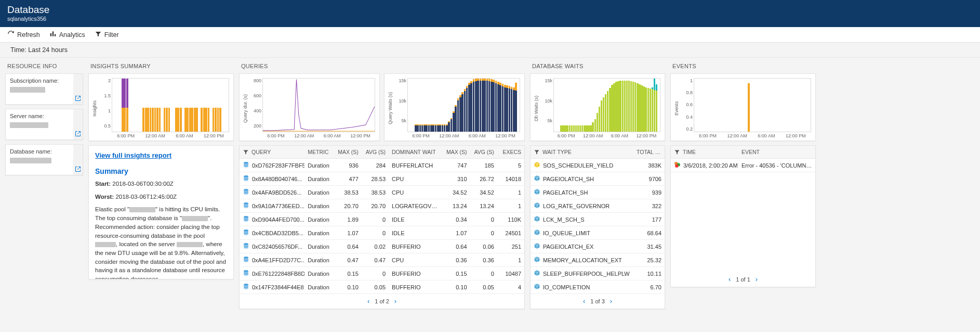 This screenshot has width=980, height=332. Describe the element at coordinates (245, 108) in the screenshot. I see `y-axis-label: Query dur. (s)` at that location.